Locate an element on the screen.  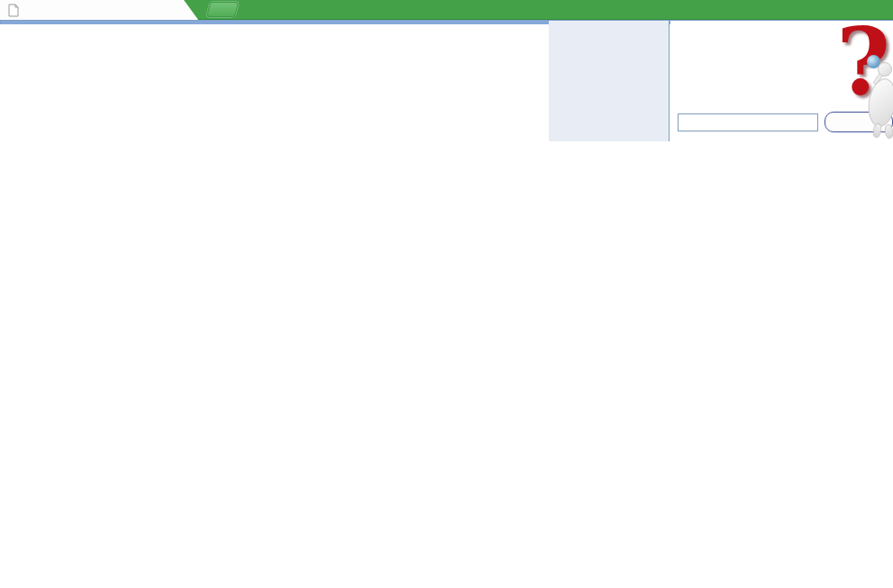
new-tab-button is located at coordinates (223, 9).